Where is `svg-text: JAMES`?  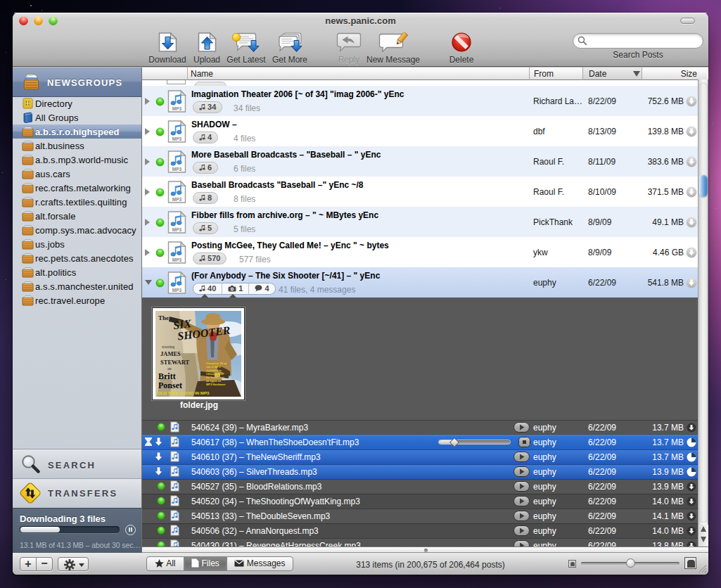 svg-text: JAMES is located at coordinates (170, 354).